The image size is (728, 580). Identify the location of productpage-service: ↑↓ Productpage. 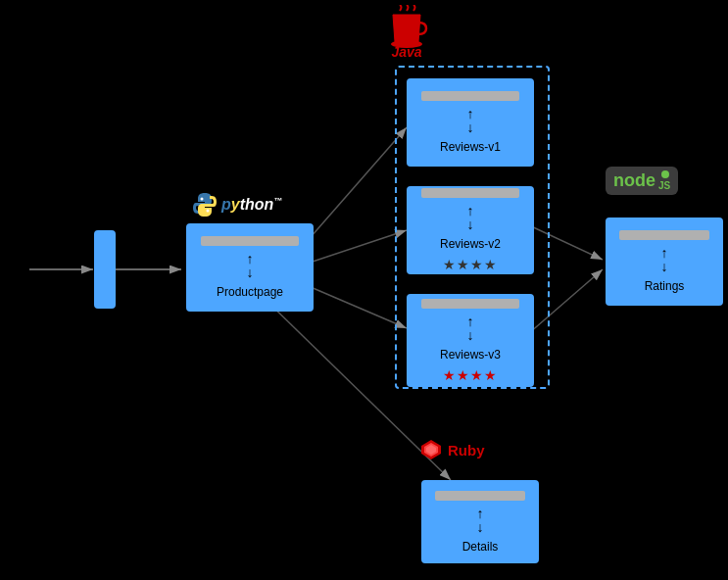
(250, 267).